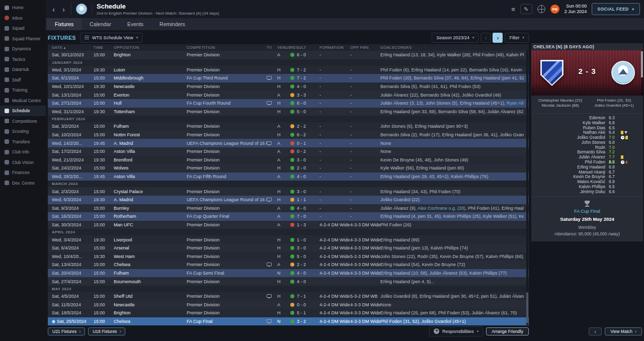 The image size is (644, 341). Describe the element at coordinates (587, 147) in the screenshot. I see `player-rating-row: Rodri7.0` at that location.